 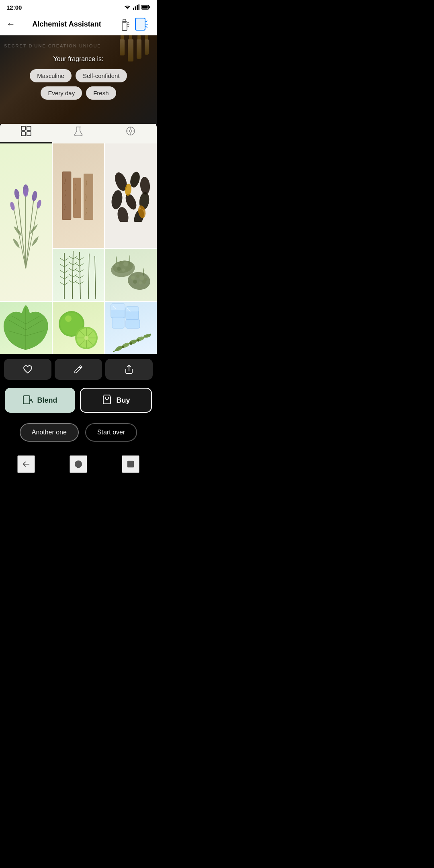 I want to click on back-button: ←, so click(x=11, y=24).